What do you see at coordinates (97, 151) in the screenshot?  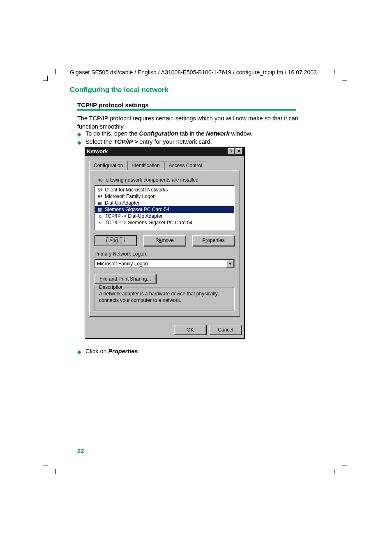 I see `dialog-title: Network` at bounding box center [97, 151].